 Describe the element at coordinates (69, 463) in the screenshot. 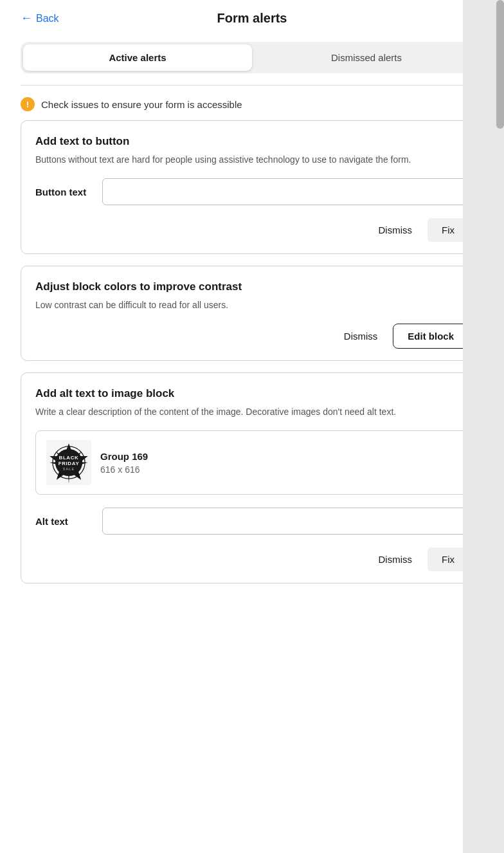

I see `svg-text: FRIDAY` at that location.